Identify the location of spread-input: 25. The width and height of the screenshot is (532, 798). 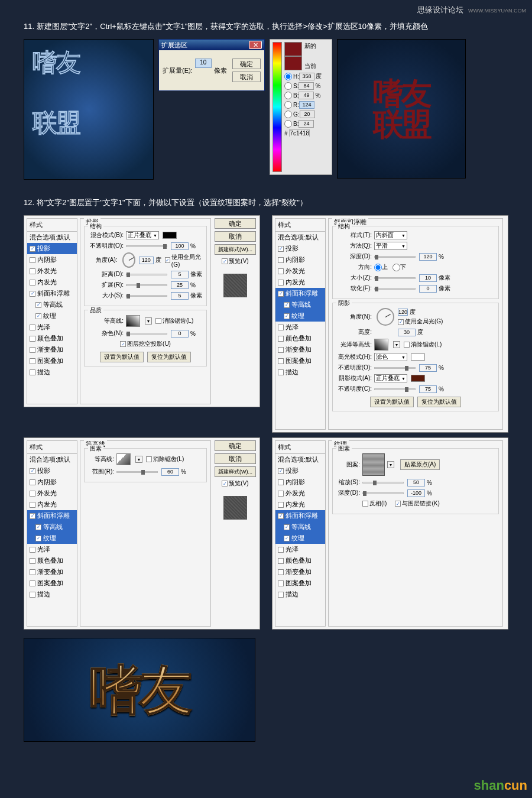
(180, 285).